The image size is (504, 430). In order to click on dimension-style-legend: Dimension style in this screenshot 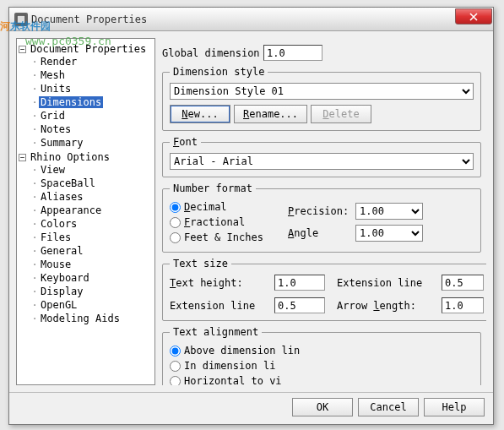, I will do `click(219, 72)`.